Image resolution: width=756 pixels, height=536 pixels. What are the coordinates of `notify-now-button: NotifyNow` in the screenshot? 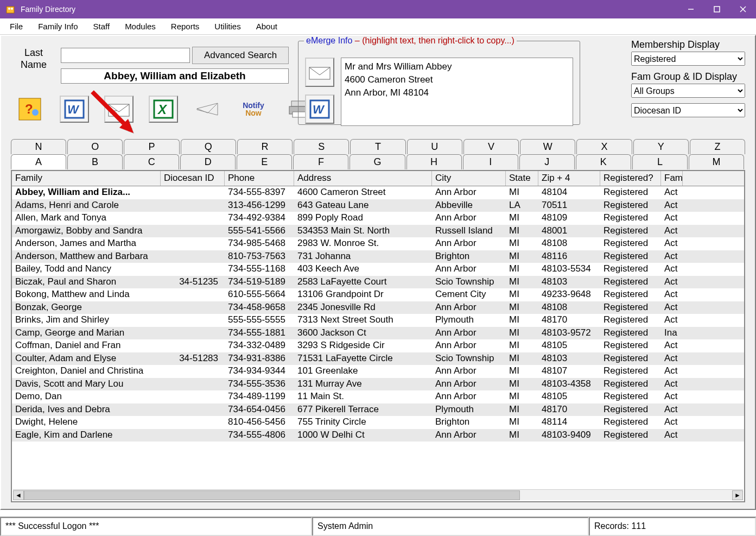 It's located at (253, 109).